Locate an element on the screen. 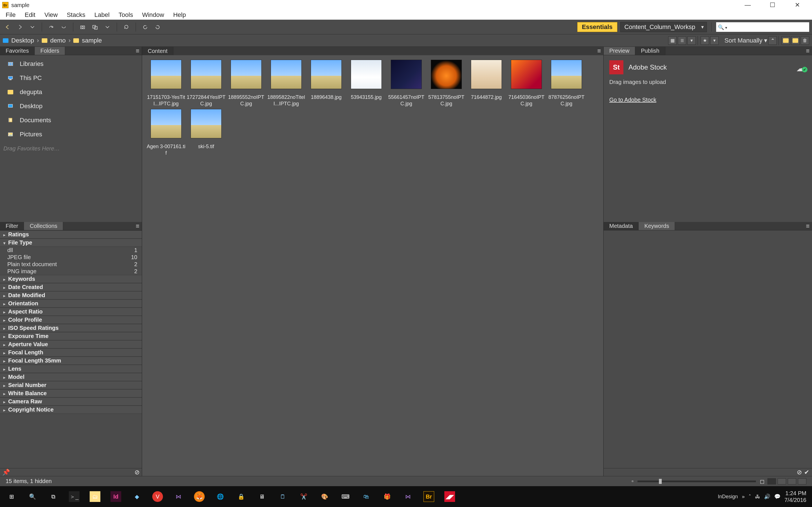 The width and height of the screenshot is (812, 507). filter-section-header: Orientation is located at coordinates (71, 303).